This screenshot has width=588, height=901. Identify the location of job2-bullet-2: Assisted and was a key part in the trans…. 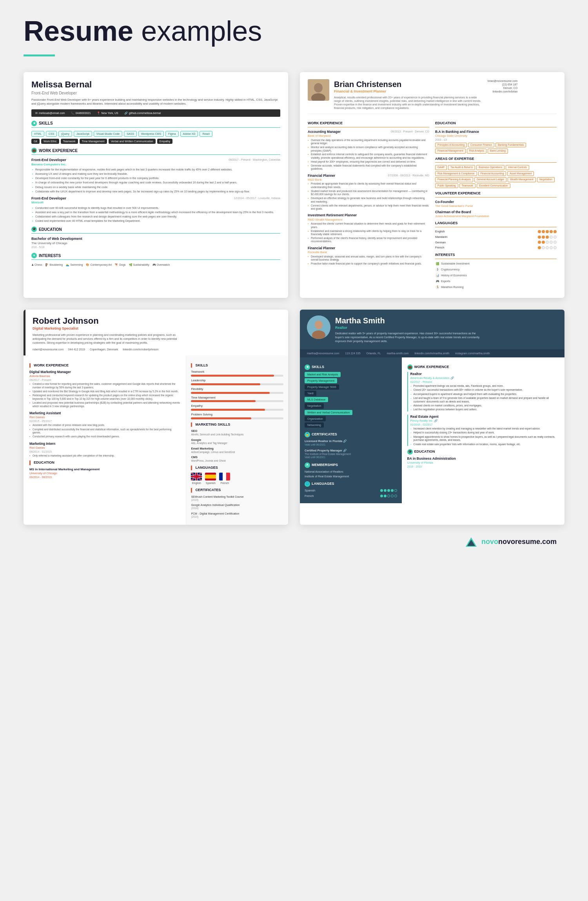
(156, 212).